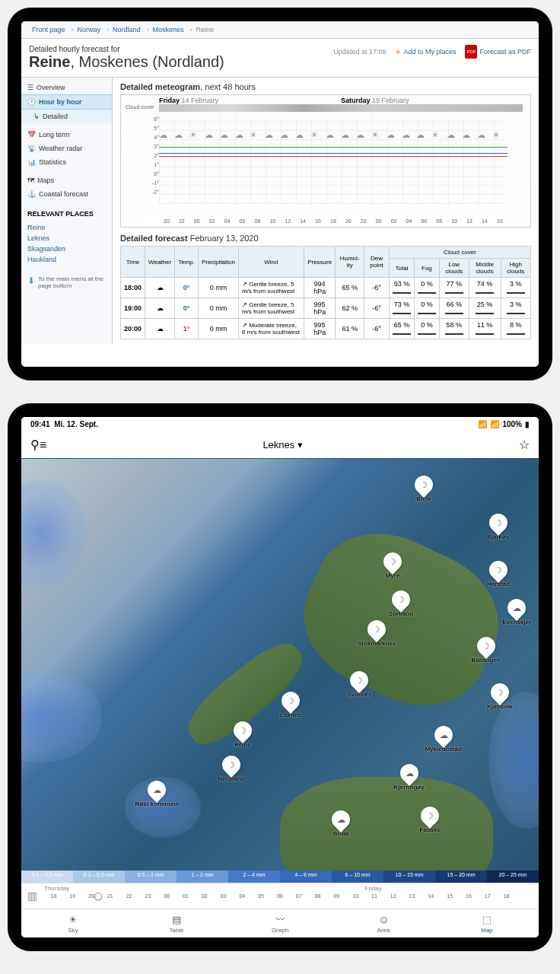 This screenshot has height=974, width=560. What do you see at coordinates (333, 135) in the screenshot?
I see `weather-icons-row: ☁☁☀☁☁☁☀☁☁☁☀☁☁☁☀☁☁☁☀☁☁☁☀` at bounding box center [333, 135].